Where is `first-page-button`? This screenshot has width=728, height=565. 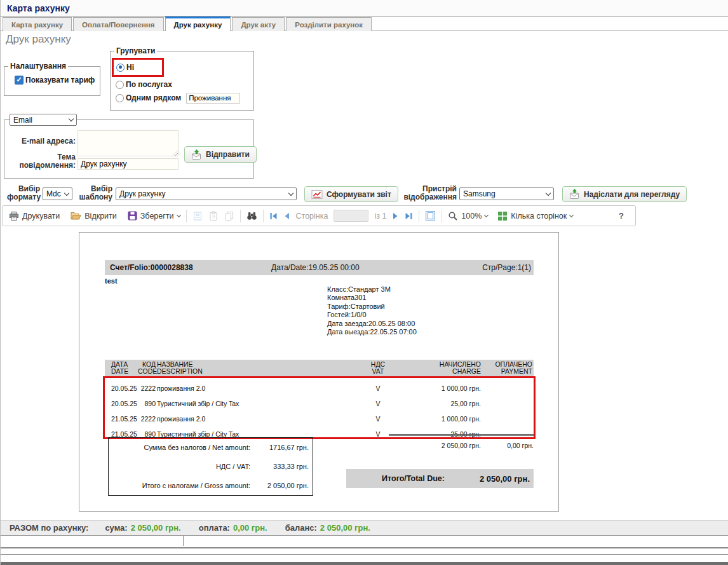 first-page-button is located at coordinates (273, 216).